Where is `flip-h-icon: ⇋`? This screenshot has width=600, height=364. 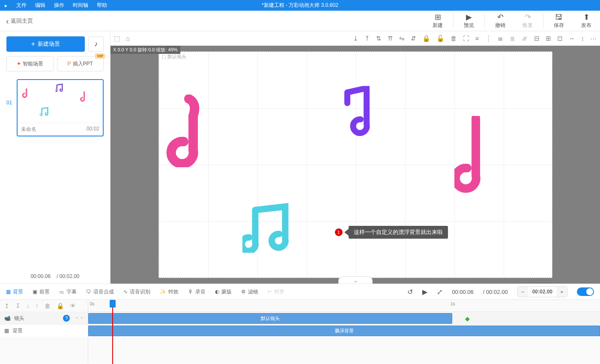 flip-h-icon: ⇋ is located at coordinates (402, 38).